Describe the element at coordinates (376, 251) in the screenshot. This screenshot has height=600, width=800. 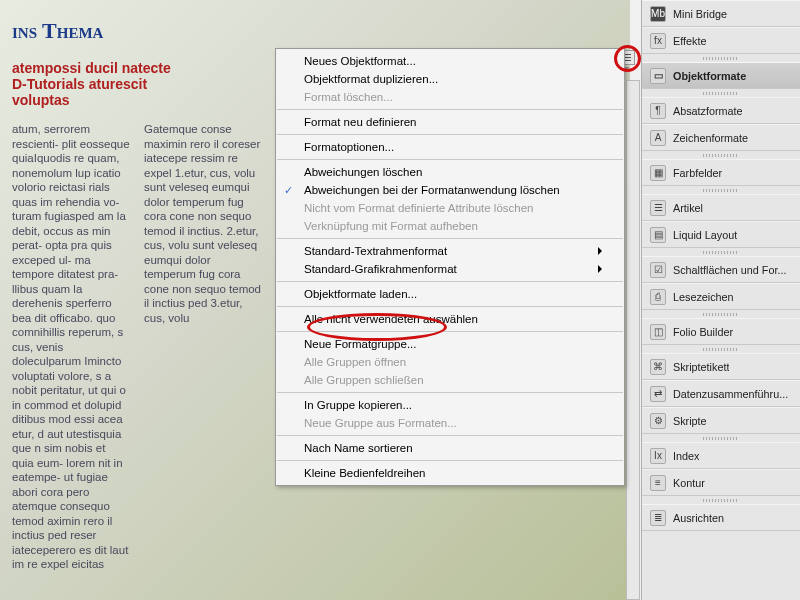
I see `menu-item-label: Standard-Textrahmenformat` at that location.